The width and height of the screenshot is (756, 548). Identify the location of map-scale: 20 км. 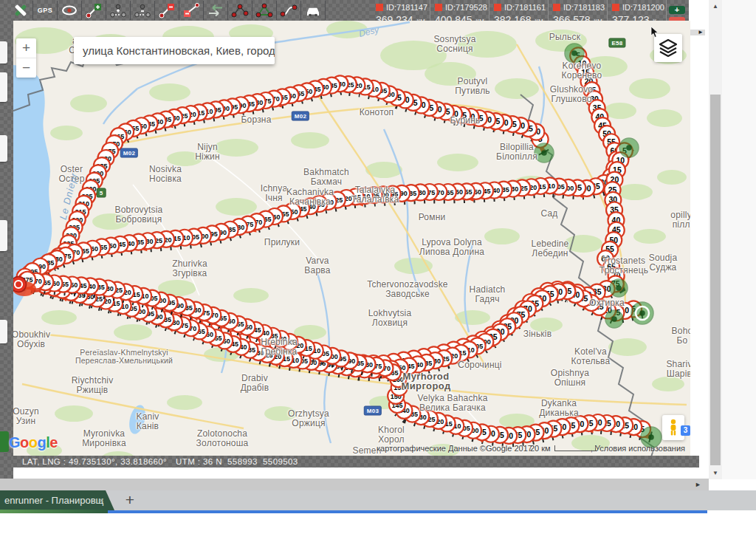
(563, 448).